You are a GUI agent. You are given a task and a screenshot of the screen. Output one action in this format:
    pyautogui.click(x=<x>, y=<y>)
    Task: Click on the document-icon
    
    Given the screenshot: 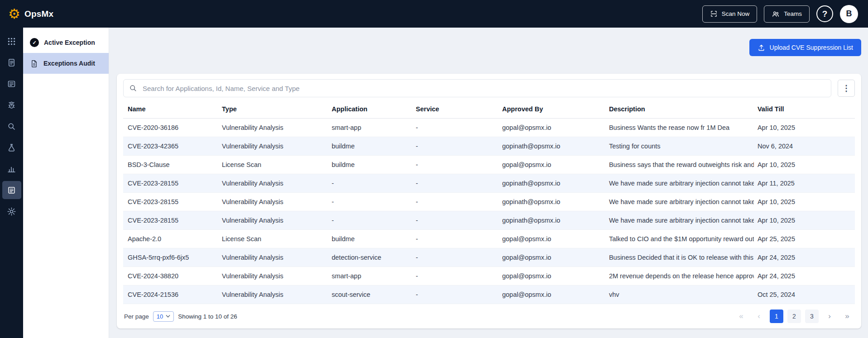 What is the action you would take?
    pyautogui.click(x=34, y=63)
    